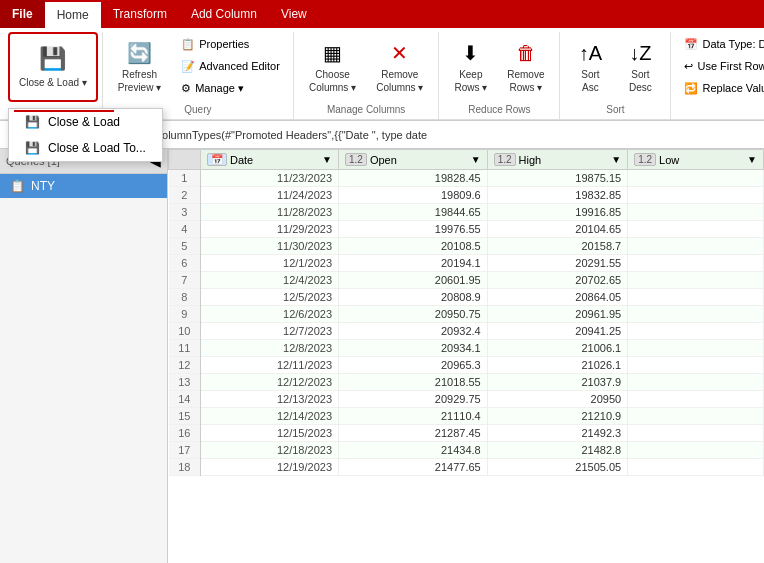 This screenshot has width=764, height=563. Describe the element at coordinates (230, 88) in the screenshot. I see `manage-button: ⚙ Manage ▾` at that location.